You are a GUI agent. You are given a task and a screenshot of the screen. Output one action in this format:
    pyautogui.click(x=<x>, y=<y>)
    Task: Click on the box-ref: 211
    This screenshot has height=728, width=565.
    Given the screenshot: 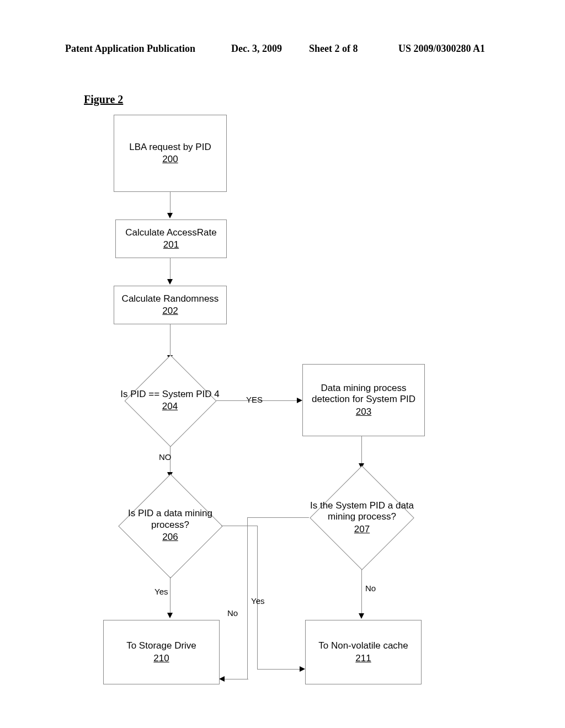 What is the action you would take?
    pyautogui.click(x=363, y=659)
    